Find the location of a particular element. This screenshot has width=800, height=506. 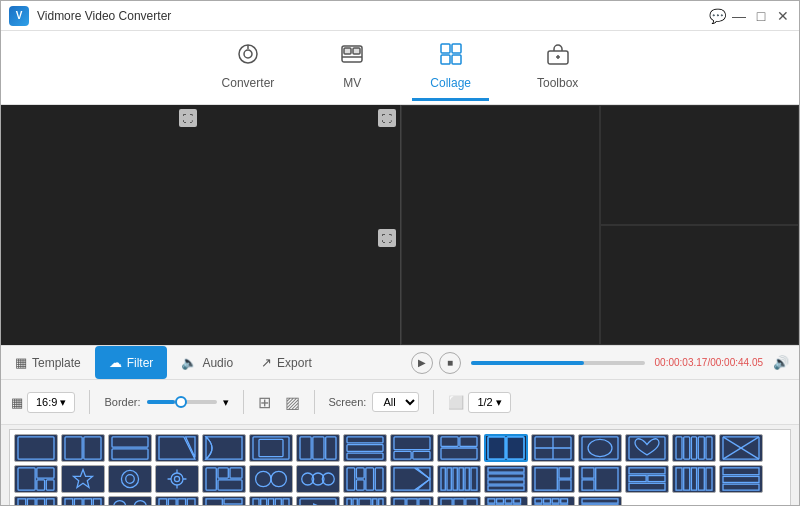

nav-toolbox: Toolbox is located at coordinates (558, 68).